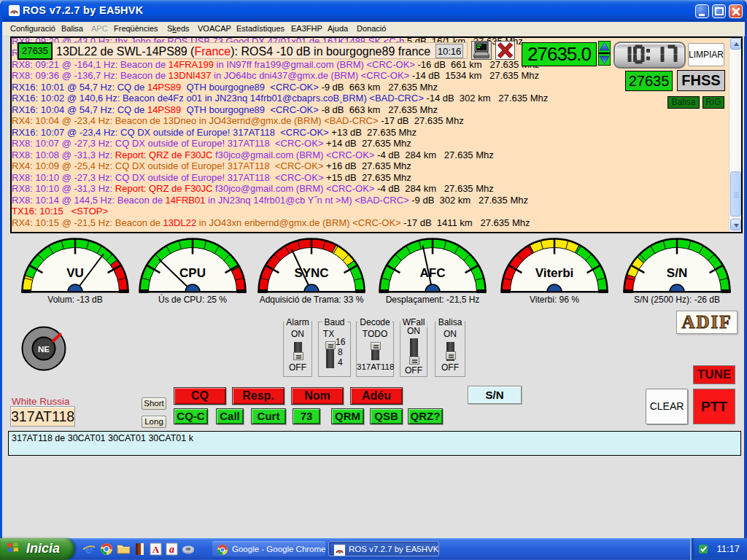 The height and width of the screenshot is (560, 747). I want to click on svg-text: SYNC, so click(311, 273).